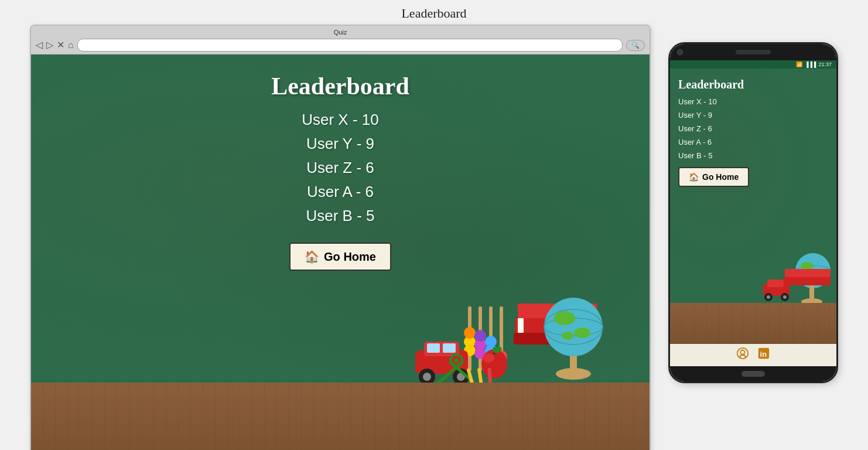  Describe the element at coordinates (340, 120) in the screenshot. I see `list-item: User X - 10` at that location.